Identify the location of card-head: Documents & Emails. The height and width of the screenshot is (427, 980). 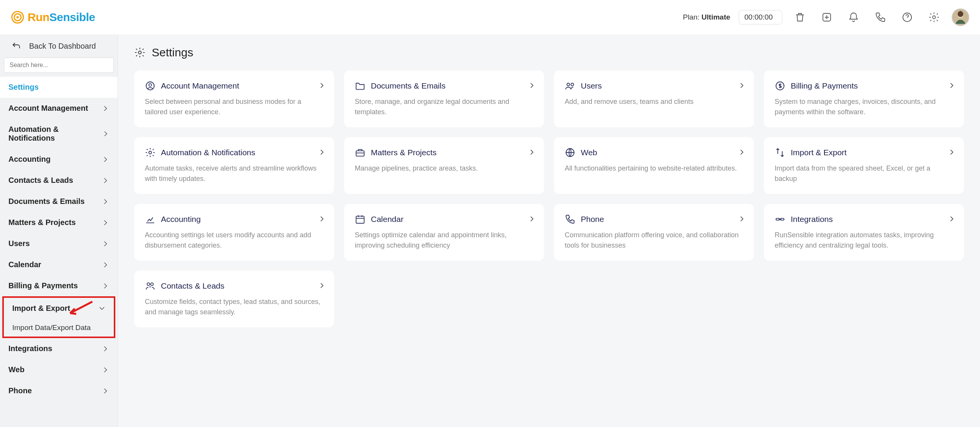
(444, 86).